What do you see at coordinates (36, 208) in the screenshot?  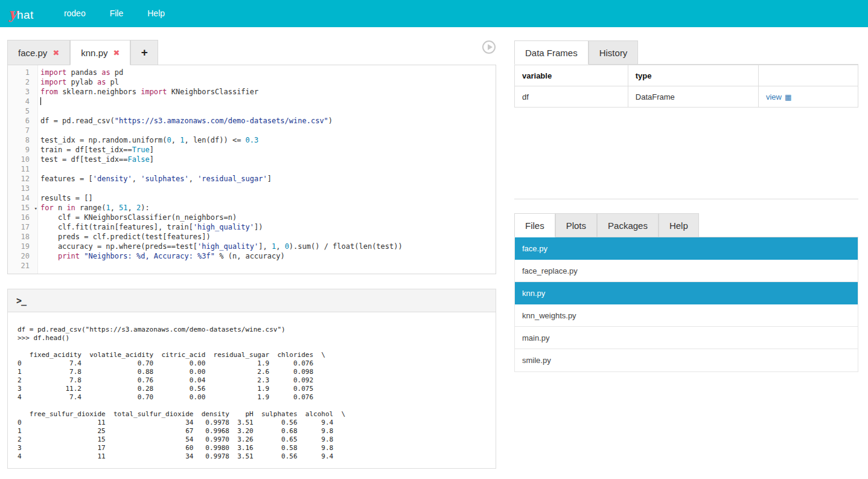 I see `fold-arrow-icon: ▾` at bounding box center [36, 208].